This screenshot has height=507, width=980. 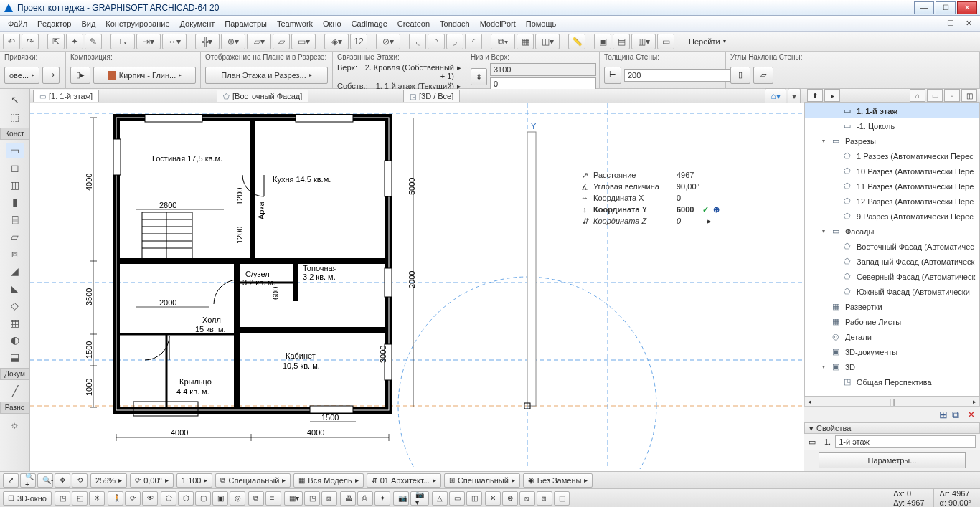 I want to click on scale: 1:100▸, so click(x=195, y=480).